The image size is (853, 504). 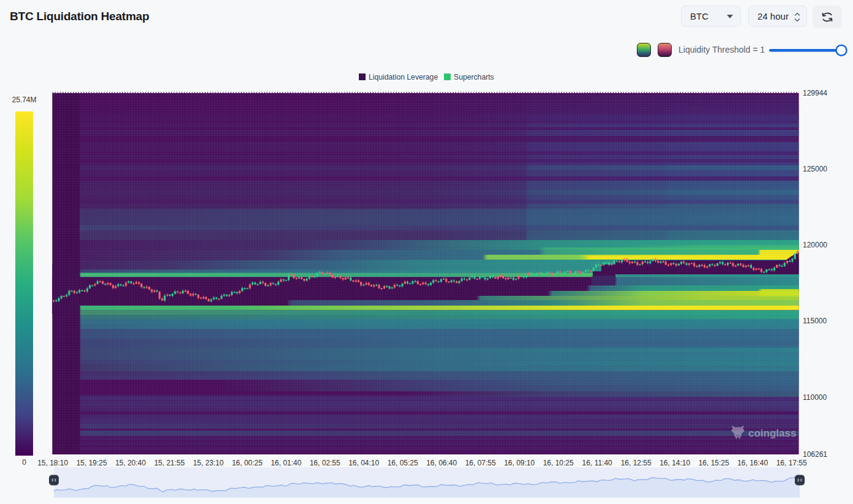 I want to click on svg-text: 16, 14:10, so click(x=675, y=463).